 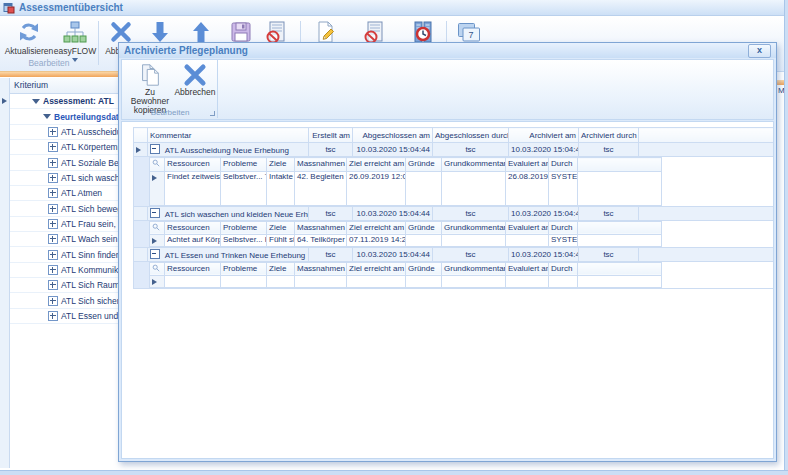 What do you see at coordinates (65, 286) in the screenshot?
I see `tree-item-atl-10: ATL Sich Raum und Zeit` at bounding box center [65, 286].